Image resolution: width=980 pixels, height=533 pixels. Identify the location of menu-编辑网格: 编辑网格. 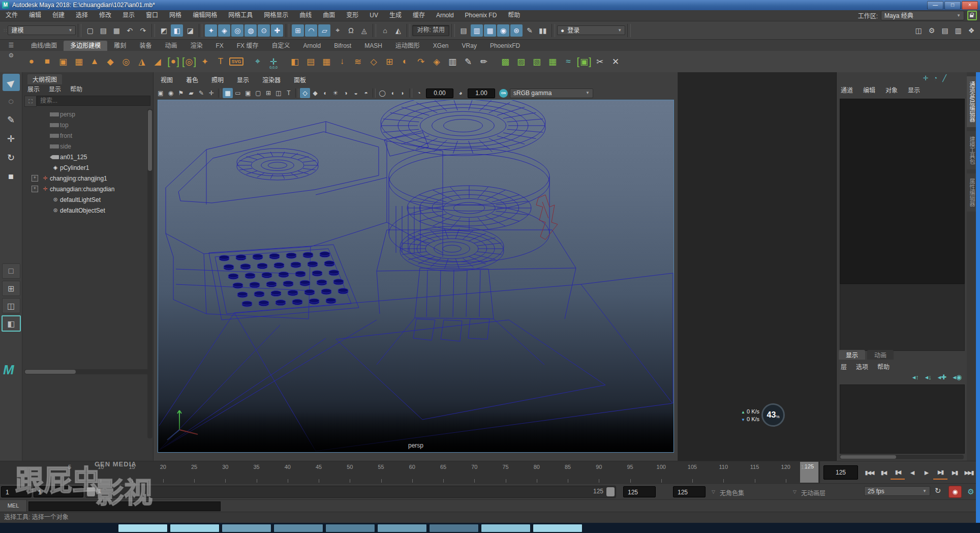
(205, 15).